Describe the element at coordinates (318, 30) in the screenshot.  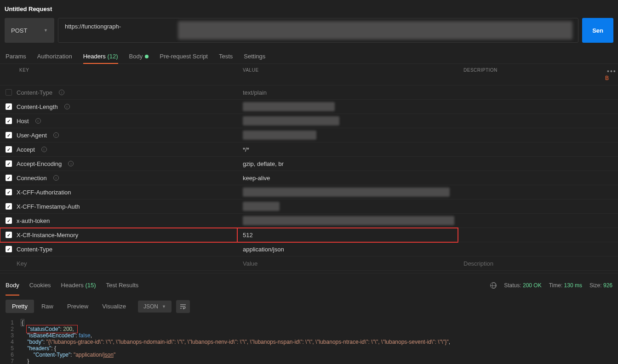
I see `url-input: https://functiongraph-` at that location.